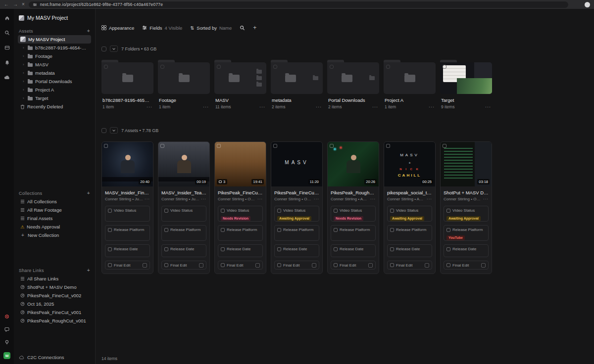  I want to click on folder-card: metadata2 items···, so click(297, 85).